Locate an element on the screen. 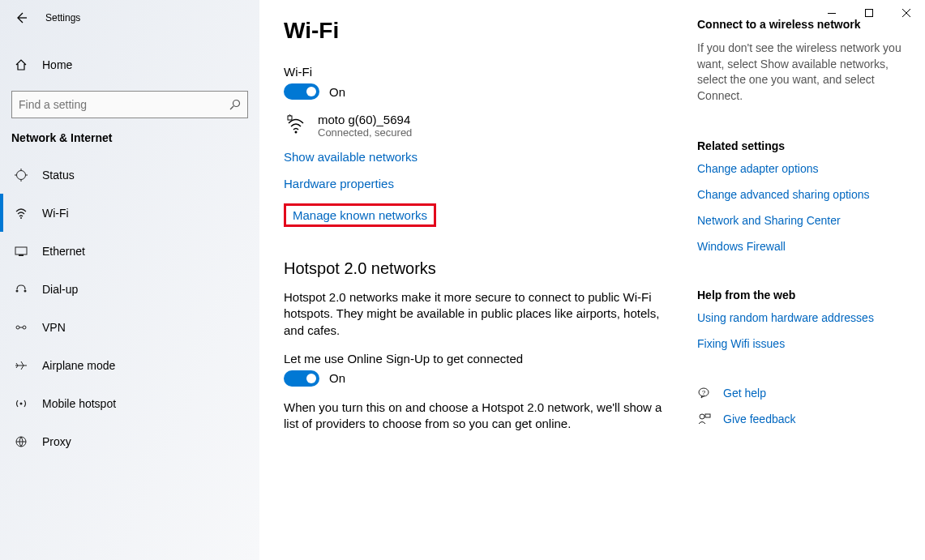  ethernet-icon is located at coordinates (21, 251).